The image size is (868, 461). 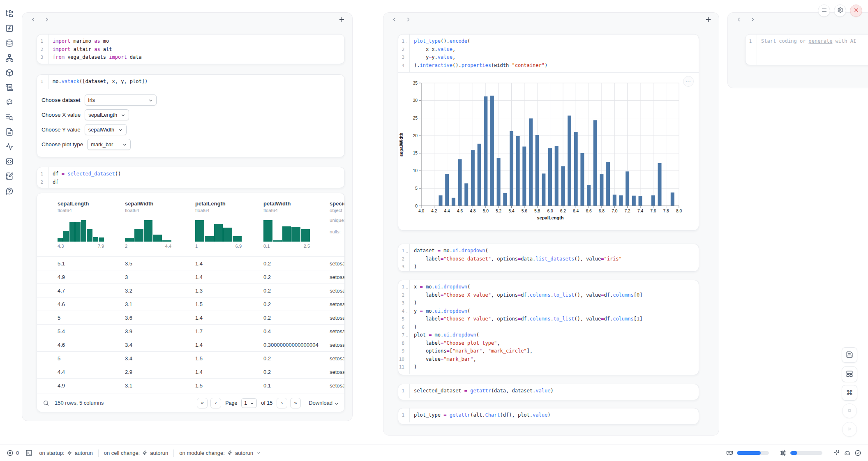 What do you see at coordinates (324, 403) in the screenshot?
I see `download-button: Download` at bounding box center [324, 403].